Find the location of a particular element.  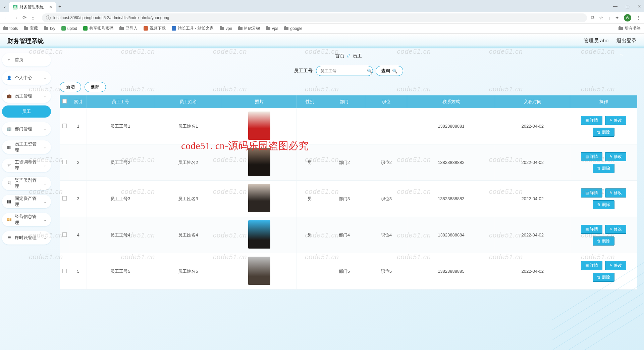

sidebar-item-business-info: 💴 经营信息管理 ⌄ is located at coordinates (26, 220).